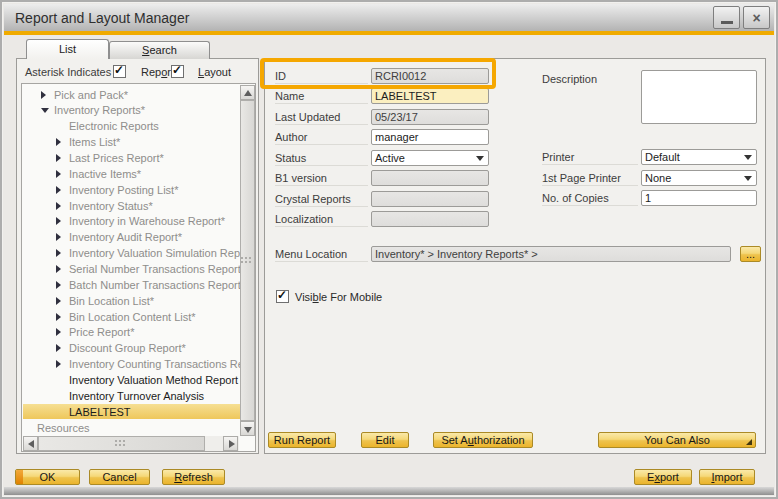  I want to click on run-report-button: Run Report, so click(302, 440).